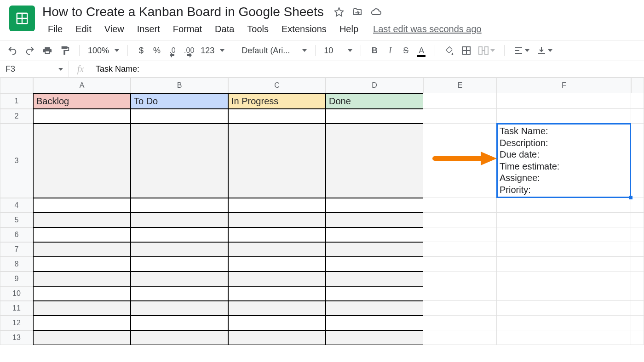 Image resolution: width=644 pixels, height=362 pixels. I want to click on cell-g7, so click(638, 249).